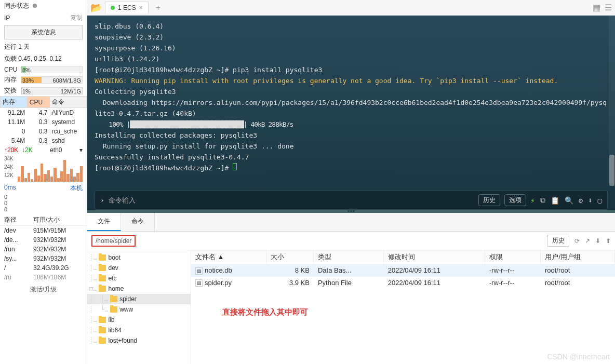  What do you see at coordinates (44, 182) in the screenshot?
I see `sidebar: 同步状态 IP 复制 系统信息 运行 1 天 负载 0.45, 0.25, 0.…` at bounding box center [44, 182].